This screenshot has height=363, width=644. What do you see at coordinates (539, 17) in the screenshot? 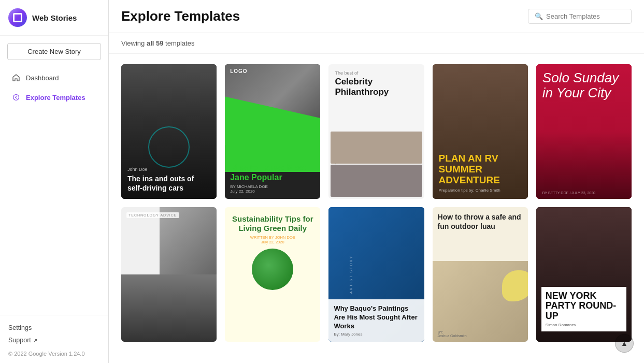
I see `search-icon: 🔍` at bounding box center [539, 17].